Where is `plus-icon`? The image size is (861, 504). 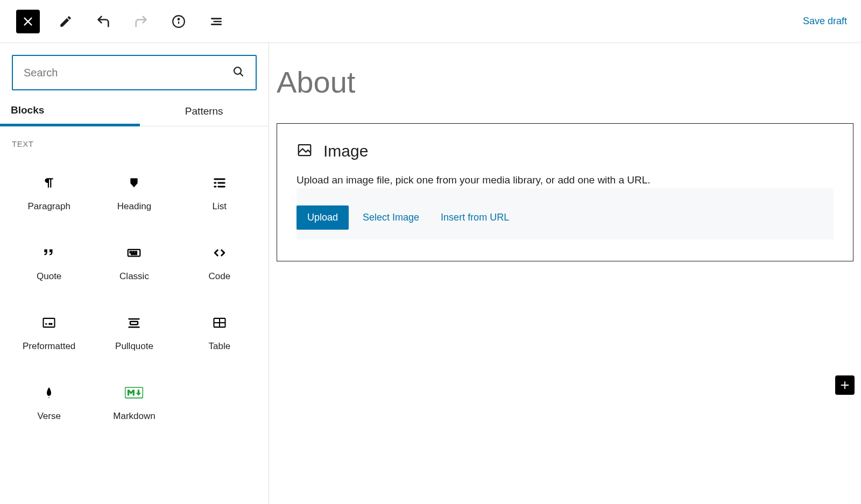
plus-icon is located at coordinates (845, 385).